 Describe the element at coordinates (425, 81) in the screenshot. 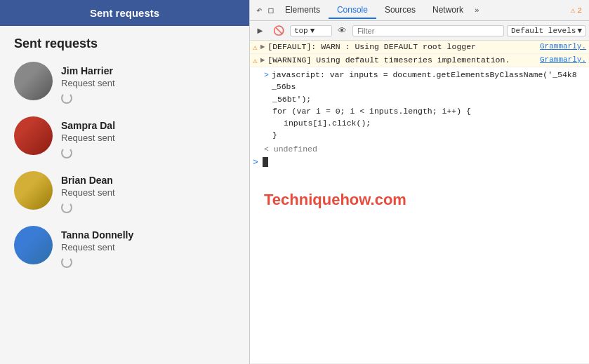

I see `code-line: > javascript: var inputs = document.getE…` at that location.